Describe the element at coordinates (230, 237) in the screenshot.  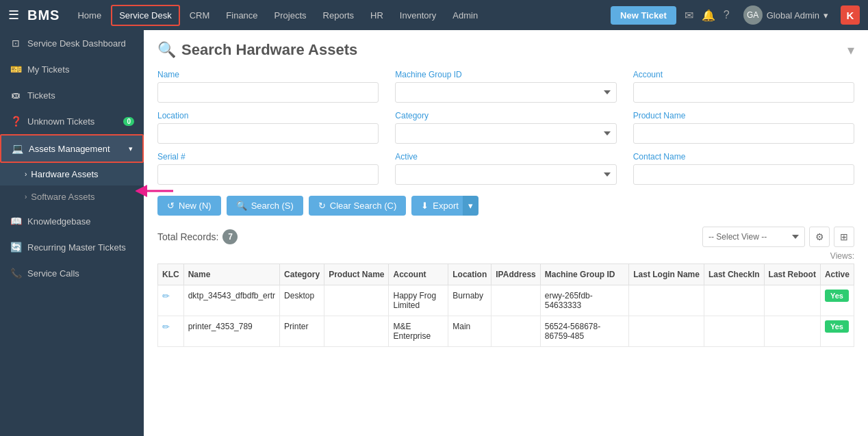
I see `total-records-badge: 7` at that location.